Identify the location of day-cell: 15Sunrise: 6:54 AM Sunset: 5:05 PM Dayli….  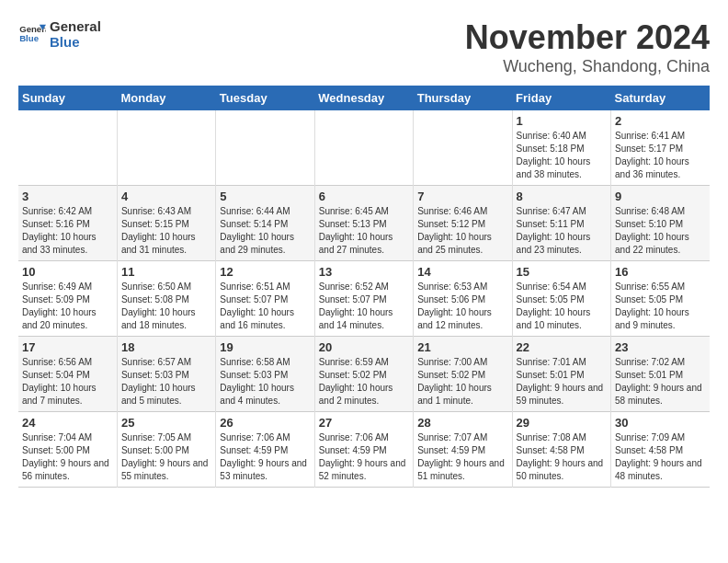
(561, 299).